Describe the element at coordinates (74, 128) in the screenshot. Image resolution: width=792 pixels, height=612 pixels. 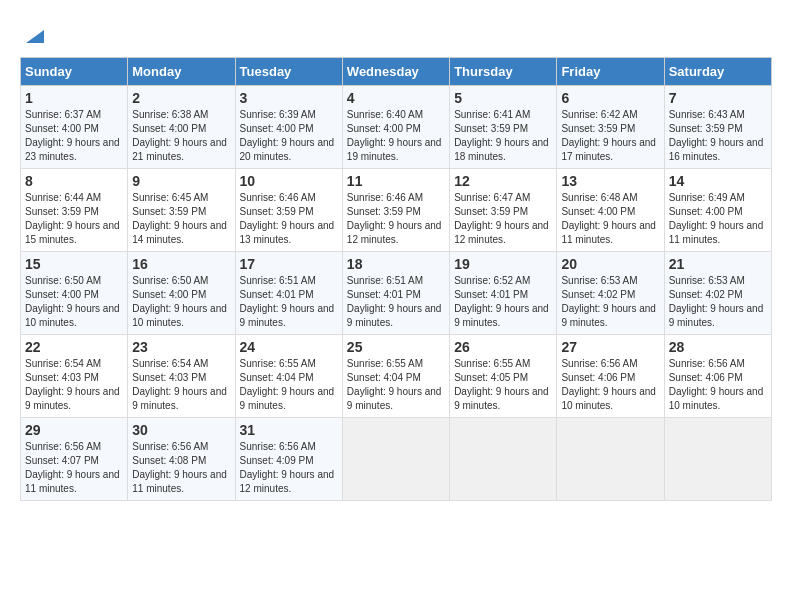
I see `table-row: 1 Sunrise: 6:37 AMSunset: 4:00 PMDayligh…` at that location.